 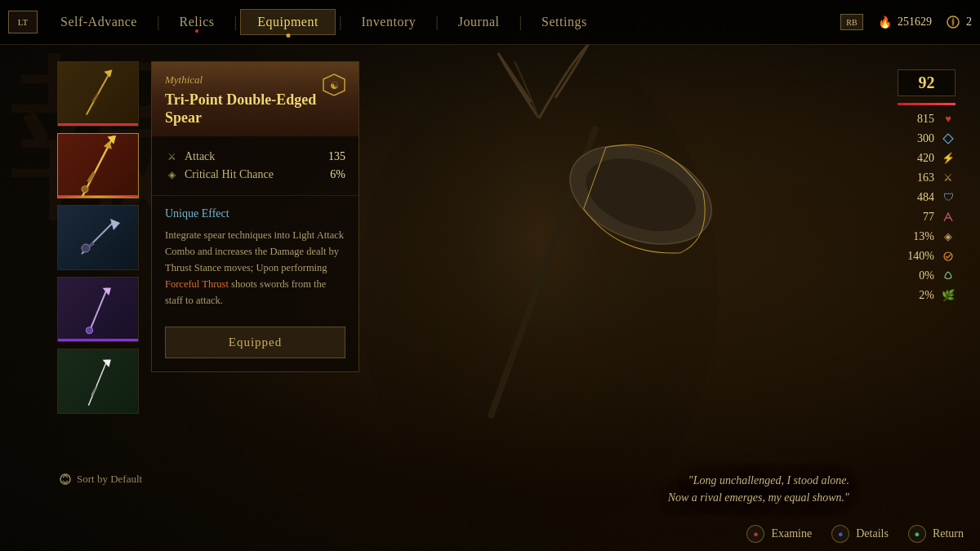 I want to click on stat2-icon, so click(x=948, y=139).